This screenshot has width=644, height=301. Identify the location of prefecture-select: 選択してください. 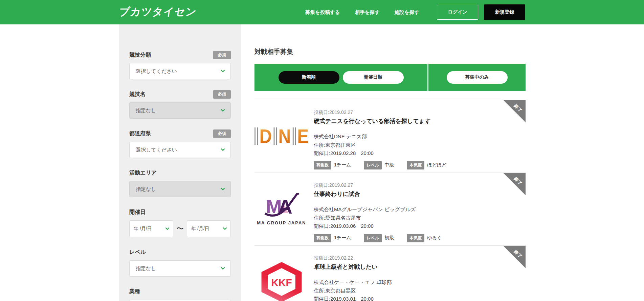
(180, 150).